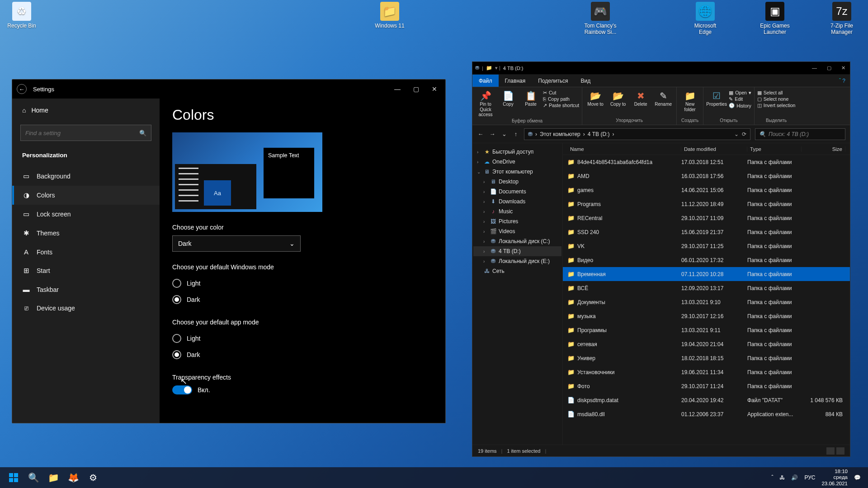  Describe the element at coordinates (706, 414) in the screenshot. I see `table-row: 📄msdia80.dll01.12.2006 23:37Application …` at that location.